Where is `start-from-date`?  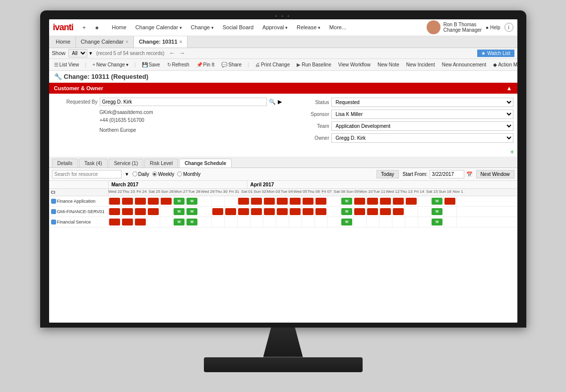 start-from-date is located at coordinates (447, 174).